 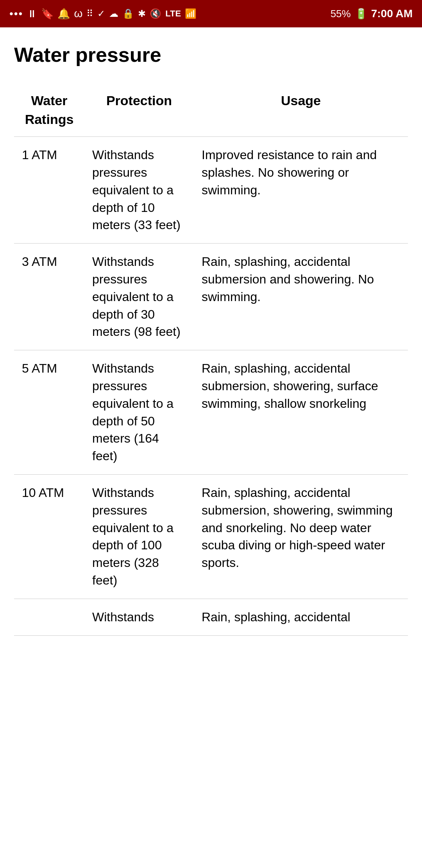 I want to click on check-icon: ✓, so click(x=101, y=14).